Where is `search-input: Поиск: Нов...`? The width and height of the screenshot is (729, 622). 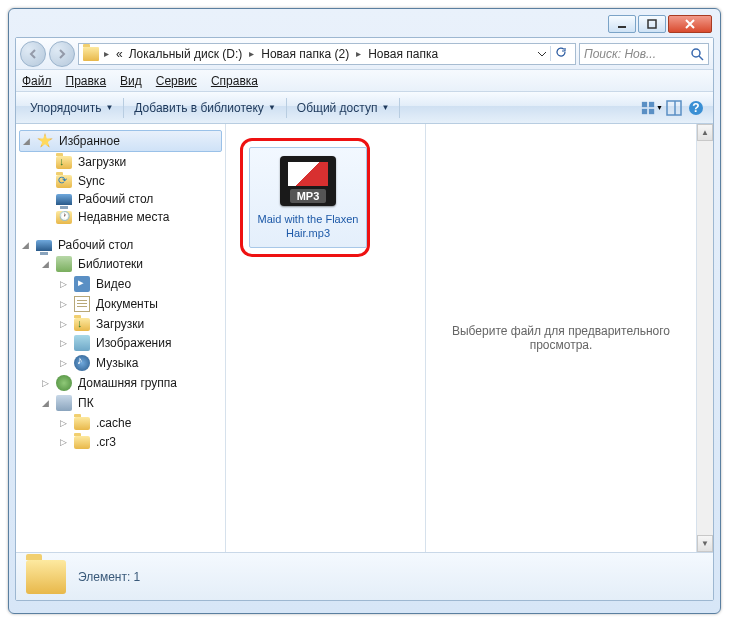 search-input: Поиск: Нов... is located at coordinates (644, 54).